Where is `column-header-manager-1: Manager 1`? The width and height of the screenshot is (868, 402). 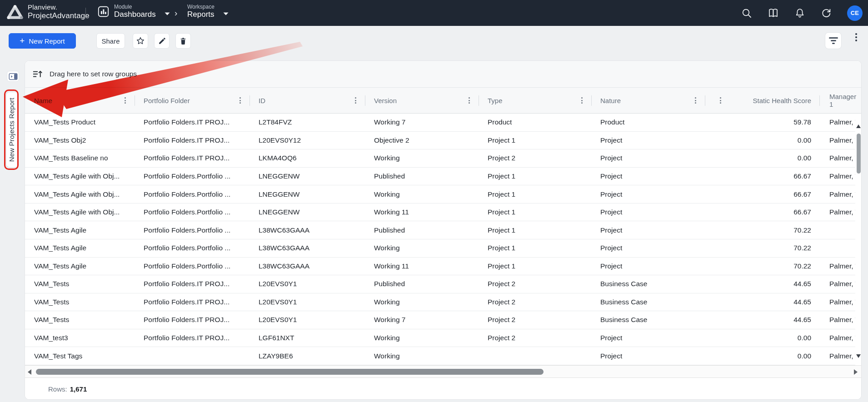 column-header-manager-1: Manager 1 is located at coordinates (843, 100).